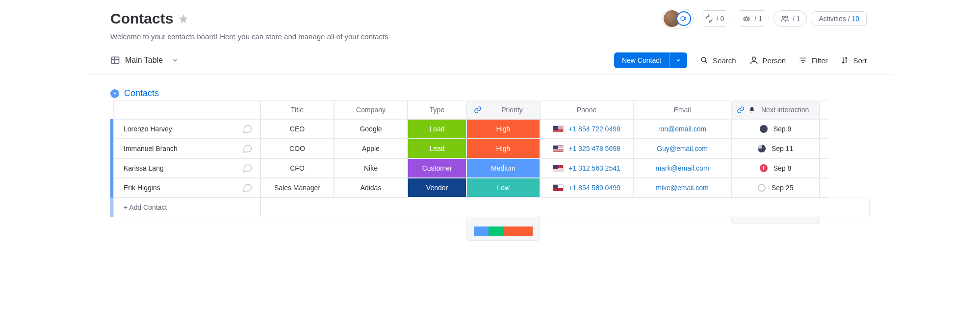  What do you see at coordinates (587, 168) in the screenshot?
I see `cell-phone: +1 312 563 2541` at bounding box center [587, 168].